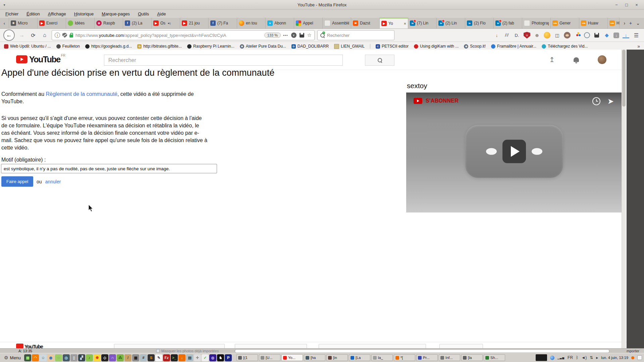 This screenshot has height=362, width=644. What do you see at coordinates (537, 23) in the screenshot?
I see `browser-tab: Photograp` at bounding box center [537, 23].